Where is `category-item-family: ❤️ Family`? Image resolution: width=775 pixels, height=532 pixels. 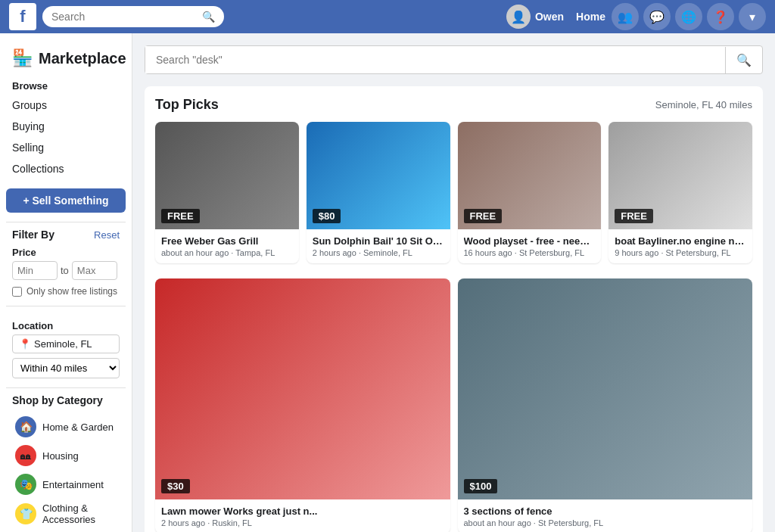 category-item-family: ❤️ Family is located at coordinates (66, 530).